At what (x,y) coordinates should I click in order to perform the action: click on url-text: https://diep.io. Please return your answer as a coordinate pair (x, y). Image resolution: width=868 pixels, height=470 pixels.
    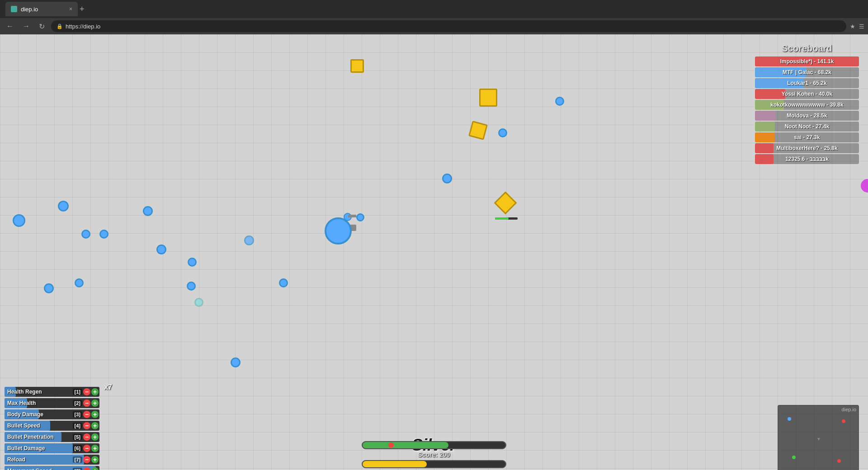
    Looking at the image, I should click on (83, 26).